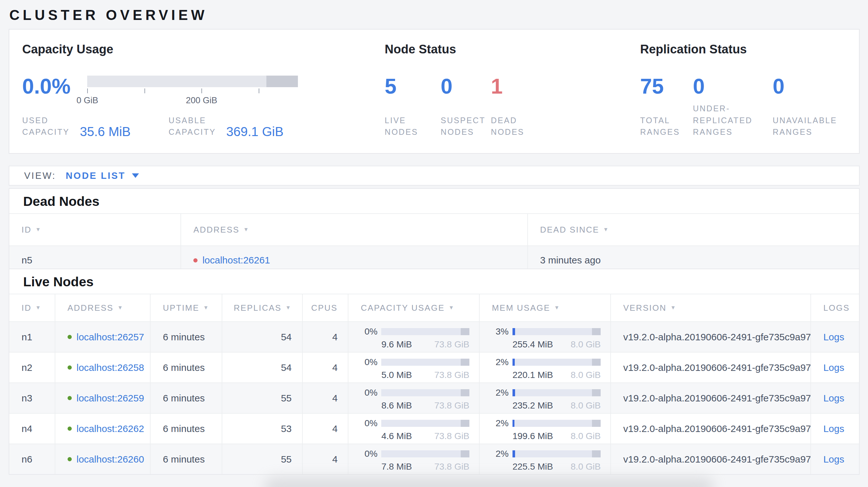 The height and width of the screenshot is (487, 868). I want to click on mem-usage-values: 235.2 MiB8.0 GiB, so click(557, 405).